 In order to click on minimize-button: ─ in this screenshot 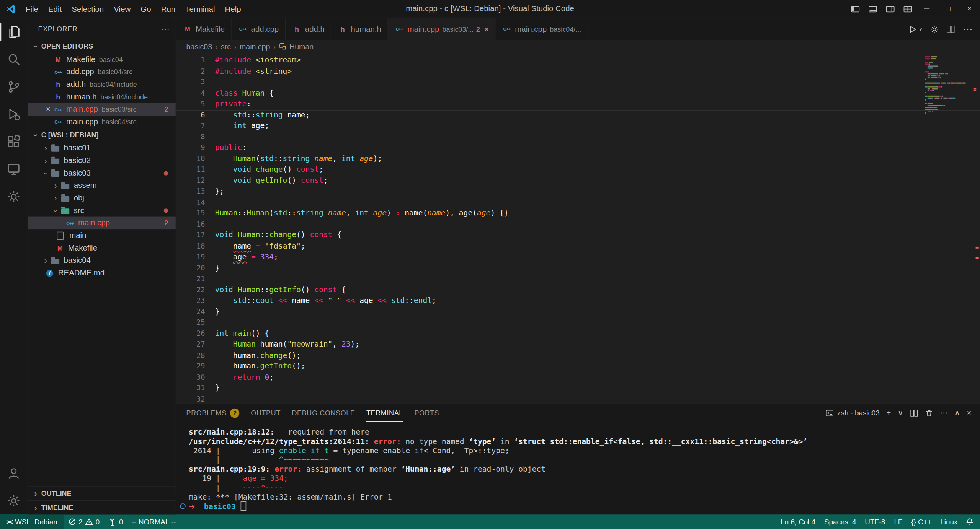, I will do `click(927, 9)`.